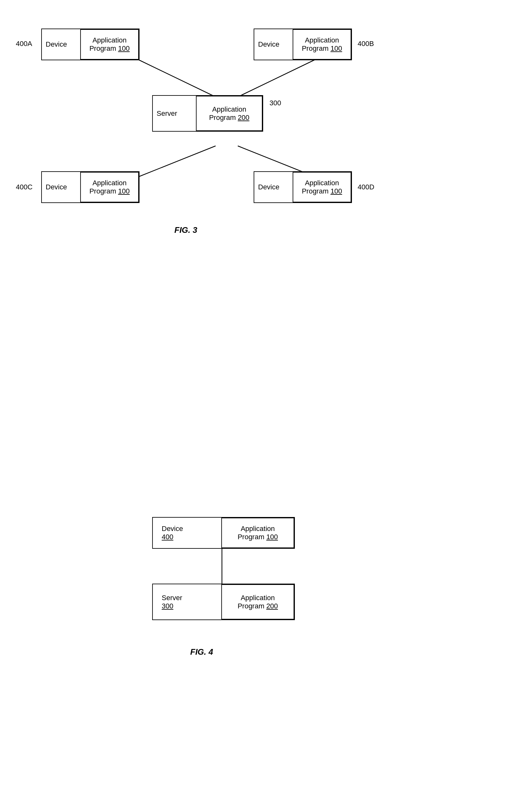  Describe the element at coordinates (91, 187) in the screenshot. I see `device-400c-box: Device Application Program 100` at that location.